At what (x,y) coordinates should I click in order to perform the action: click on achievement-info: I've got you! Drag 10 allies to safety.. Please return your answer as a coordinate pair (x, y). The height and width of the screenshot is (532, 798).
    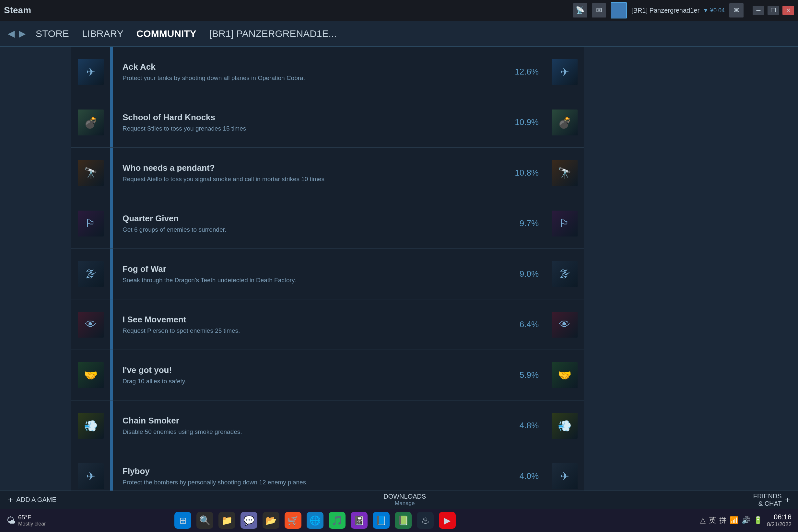
    Looking at the image, I should click on (310, 375).